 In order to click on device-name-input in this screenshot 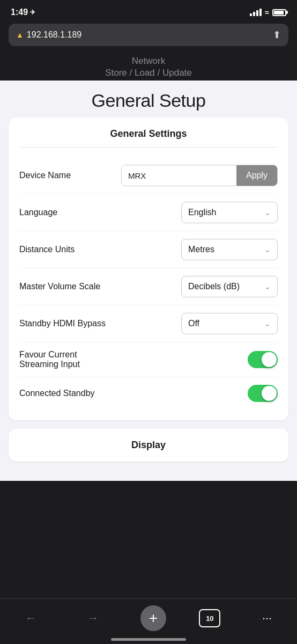, I will do `click(179, 175)`.